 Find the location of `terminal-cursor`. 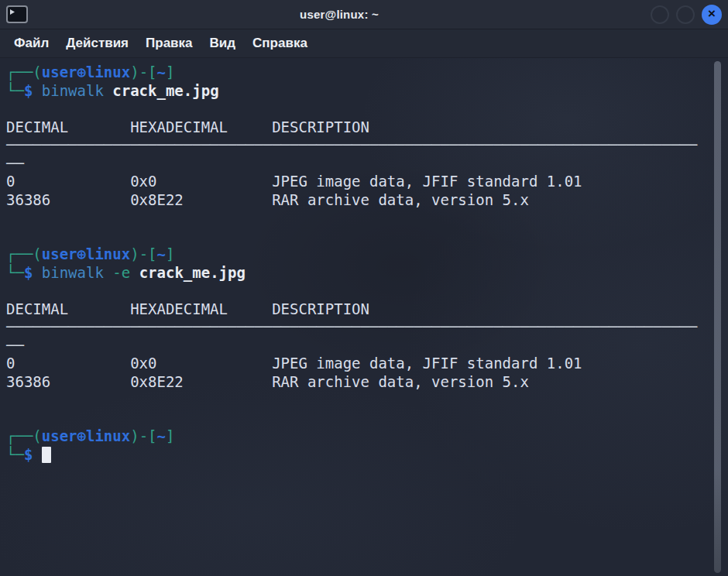

terminal-cursor is located at coordinates (46, 455).